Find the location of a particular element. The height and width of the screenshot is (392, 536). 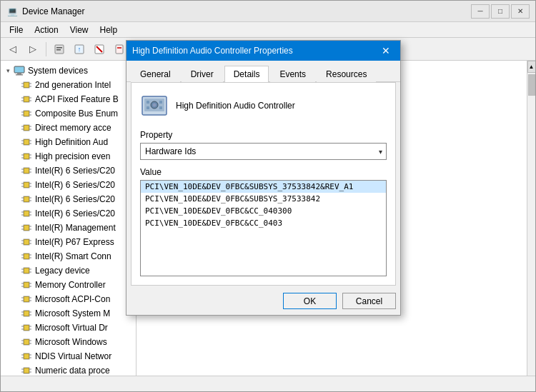

list-item: Composite Bus Enum is located at coordinates (69, 114).